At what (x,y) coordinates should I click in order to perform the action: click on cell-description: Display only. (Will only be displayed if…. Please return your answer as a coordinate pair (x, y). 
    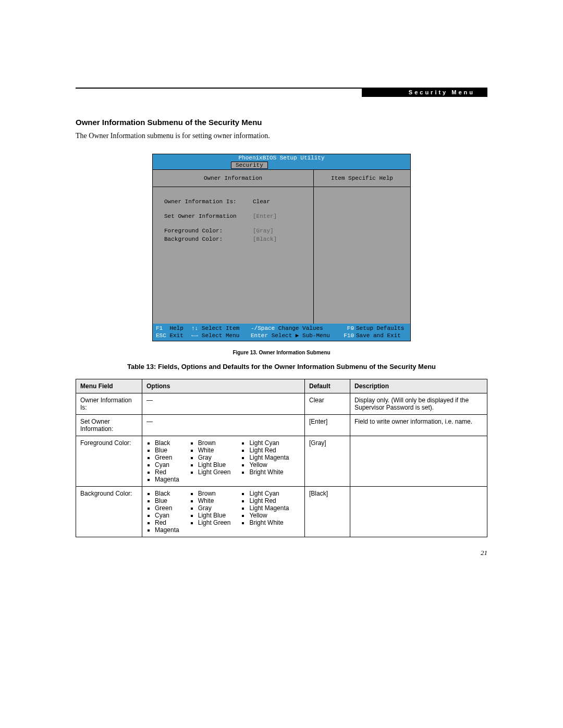
    Looking at the image, I should click on (419, 403).